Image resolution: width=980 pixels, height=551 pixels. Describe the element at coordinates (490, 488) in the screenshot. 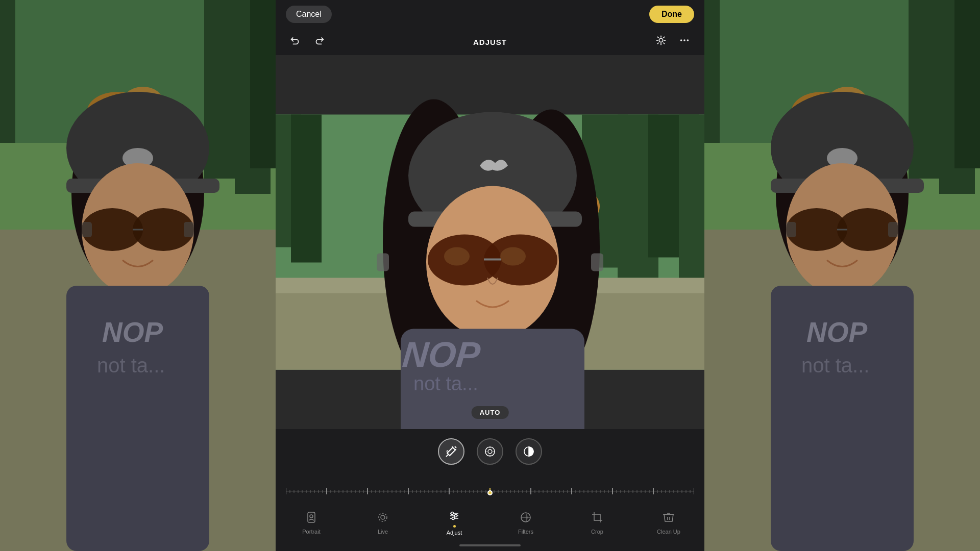

I see `slider-area: // Ticks will be rendered inline // SVG …` at that location.